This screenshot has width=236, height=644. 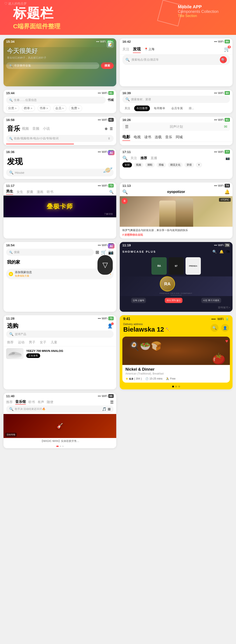 I want to click on music-tab-video: 视频, so click(x=25, y=129).